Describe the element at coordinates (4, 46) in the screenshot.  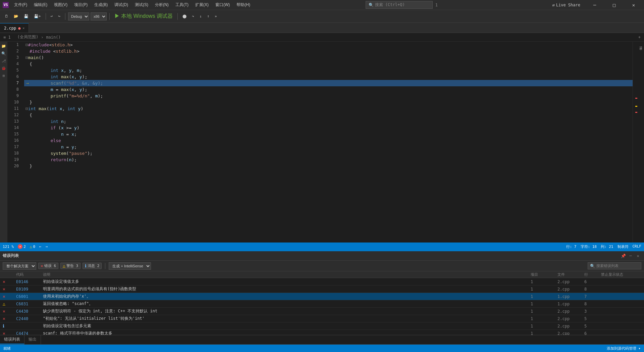
I see `sidebar-explorer: 📁` at that location.